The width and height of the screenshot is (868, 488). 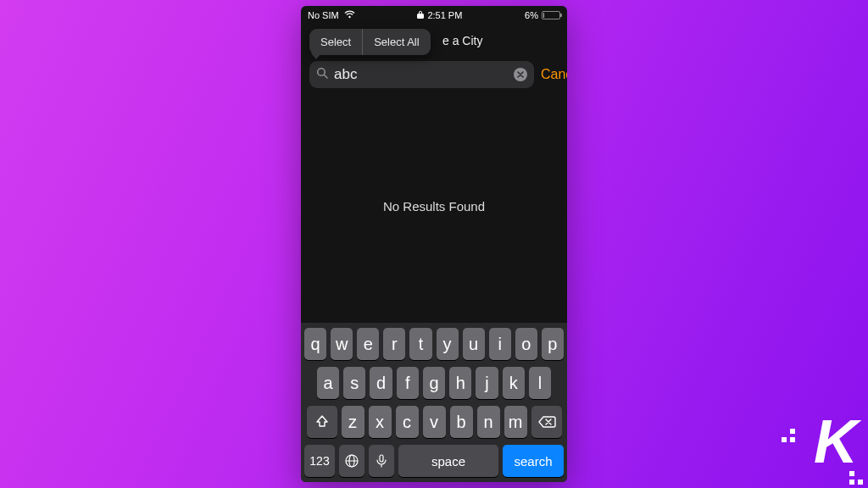 What do you see at coordinates (408, 383) in the screenshot?
I see `key-f: f` at bounding box center [408, 383].